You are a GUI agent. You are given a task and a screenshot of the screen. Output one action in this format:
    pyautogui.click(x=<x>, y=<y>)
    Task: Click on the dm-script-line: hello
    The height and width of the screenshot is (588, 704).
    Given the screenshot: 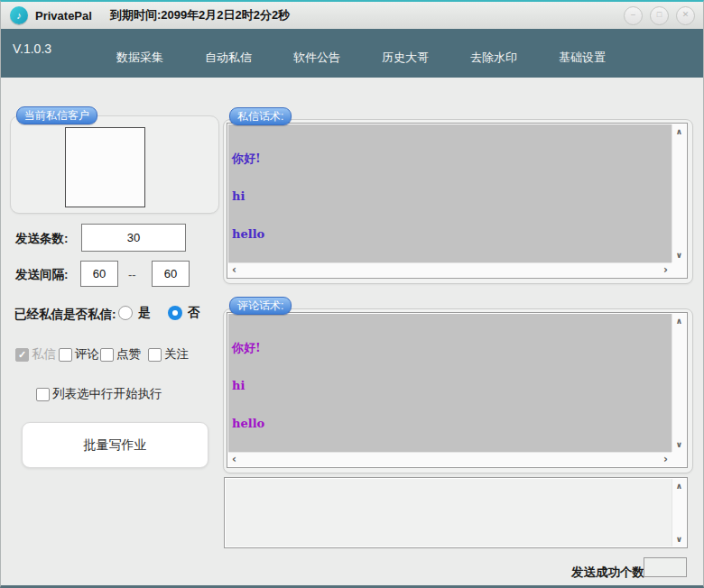 What is the action you would take?
    pyautogui.click(x=449, y=234)
    